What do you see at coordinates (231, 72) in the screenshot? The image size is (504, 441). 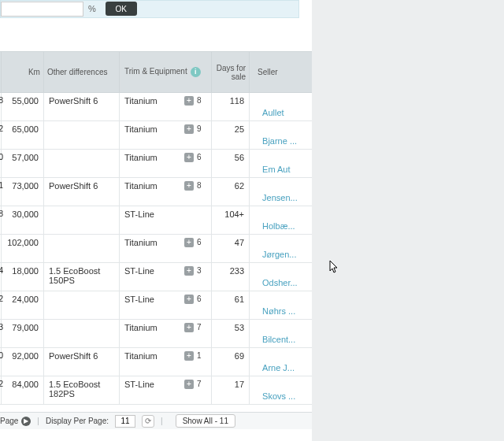 I see `hdr-days: Days for sale` at bounding box center [231, 72].